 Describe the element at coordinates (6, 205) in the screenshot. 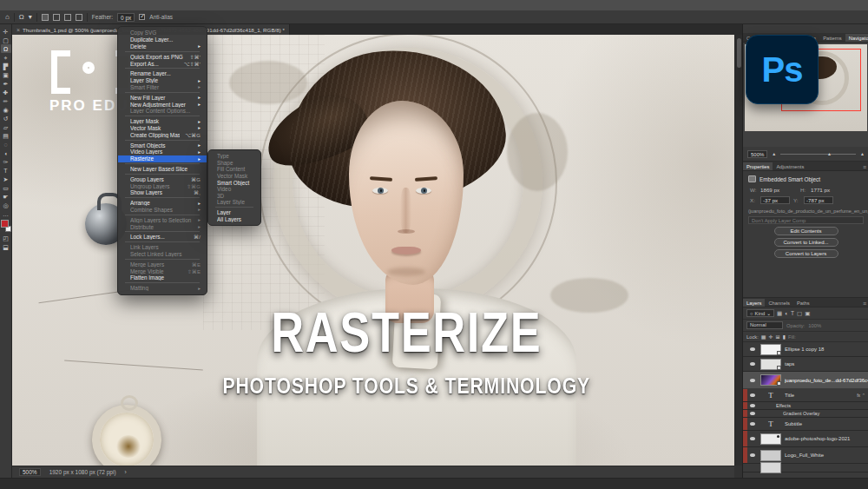

I see `zoom-tool: ◎` at that location.